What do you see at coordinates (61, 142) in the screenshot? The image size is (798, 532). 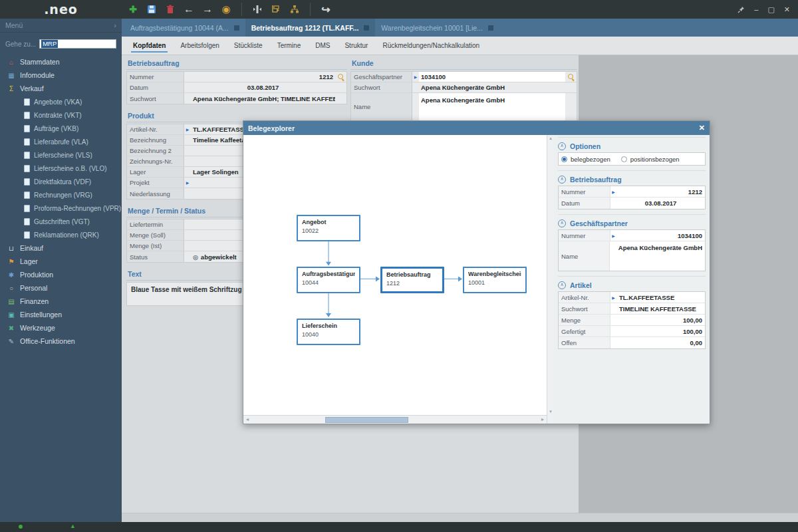 I see `sidebar-item: Lieferabrufe (VLA)` at bounding box center [61, 142].